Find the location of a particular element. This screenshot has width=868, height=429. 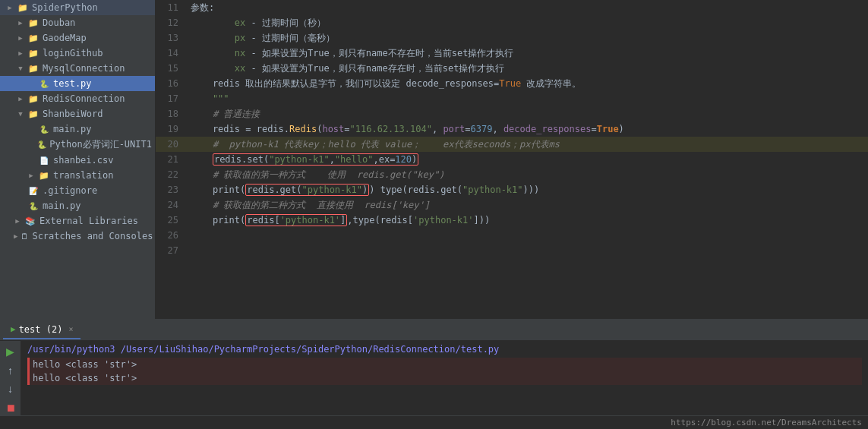

run-tab-close: × is located at coordinates (71, 330).